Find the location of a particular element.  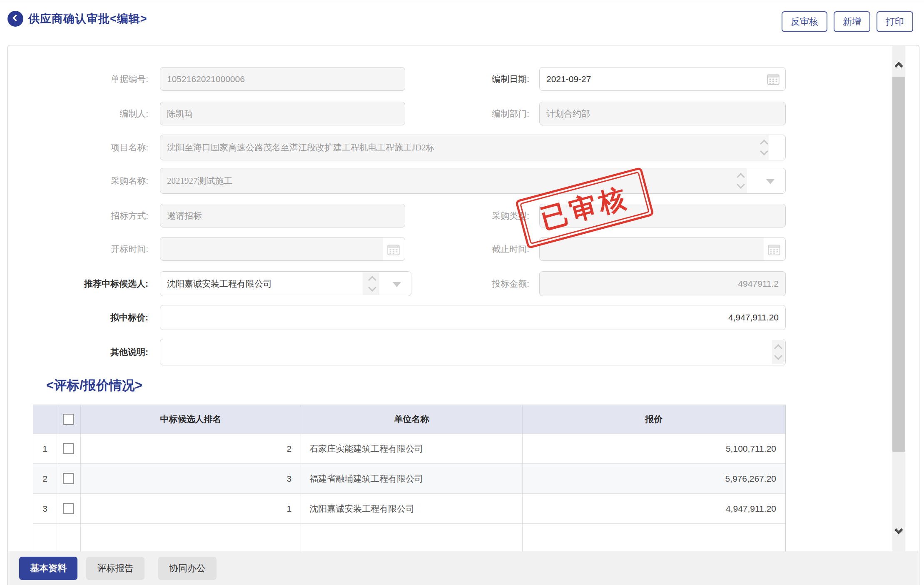

page-header: 供应商确认审批<编辑> is located at coordinates (77, 19).